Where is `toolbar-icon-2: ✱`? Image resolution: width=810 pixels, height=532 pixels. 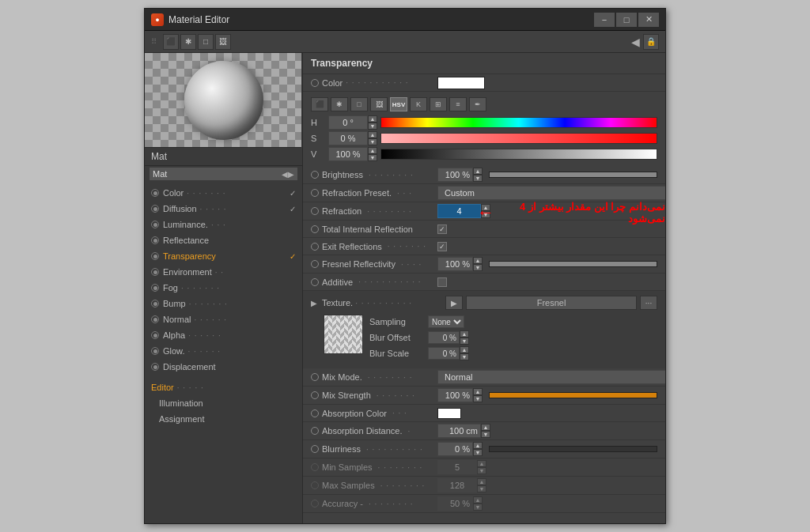
toolbar-icon-2: ✱ is located at coordinates (188, 42).